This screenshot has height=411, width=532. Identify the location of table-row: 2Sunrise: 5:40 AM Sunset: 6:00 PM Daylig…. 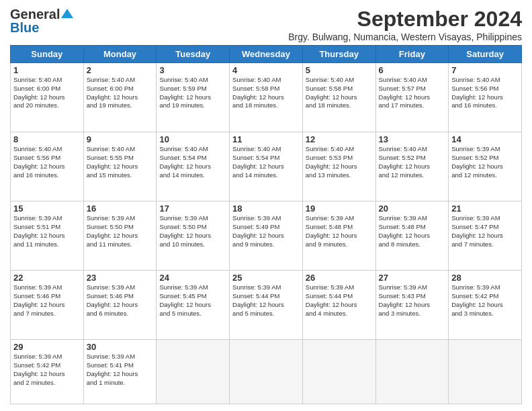
(120, 98).